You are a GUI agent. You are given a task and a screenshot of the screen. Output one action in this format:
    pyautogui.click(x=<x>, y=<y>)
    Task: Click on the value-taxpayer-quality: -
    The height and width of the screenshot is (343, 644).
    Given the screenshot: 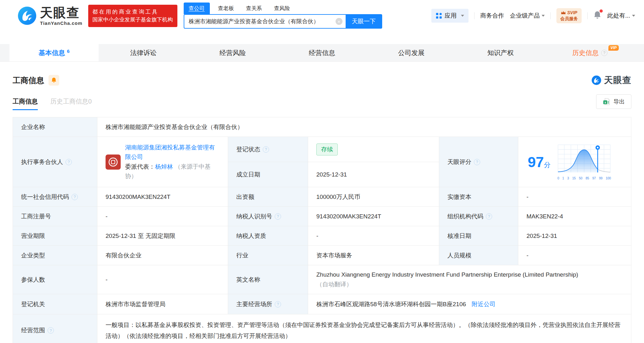 What is the action you would take?
    pyautogui.click(x=374, y=236)
    